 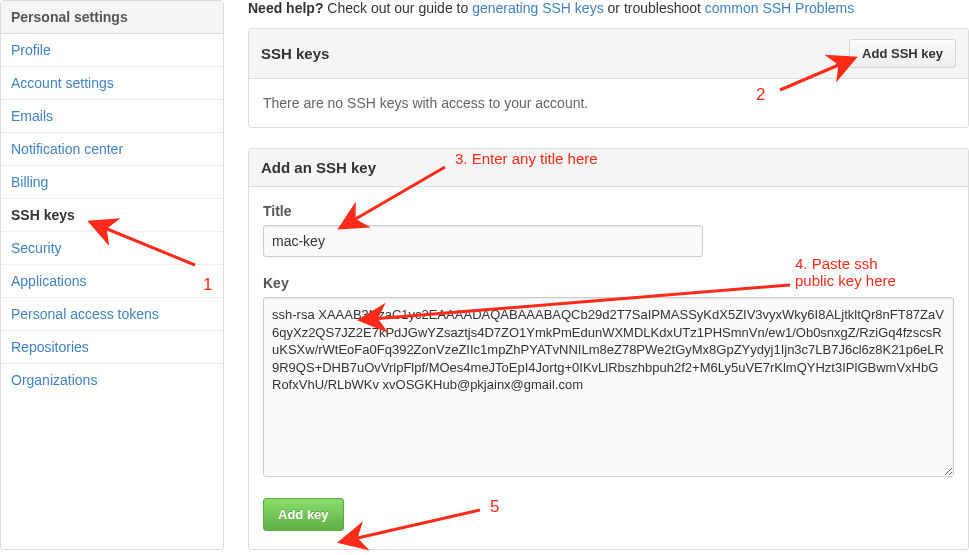 What do you see at coordinates (112, 50) in the screenshot?
I see `sidebar-item-profile: Profile` at bounding box center [112, 50].